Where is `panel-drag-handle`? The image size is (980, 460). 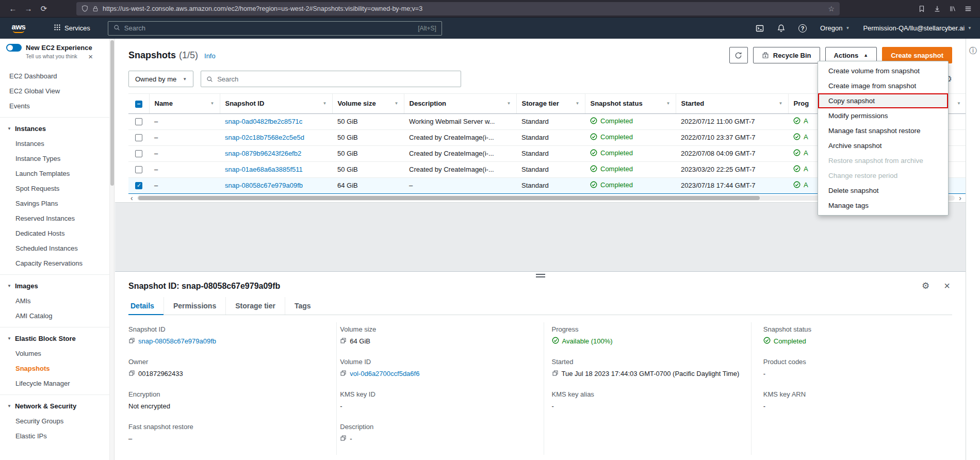
panel-drag-handle is located at coordinates (541, 275).